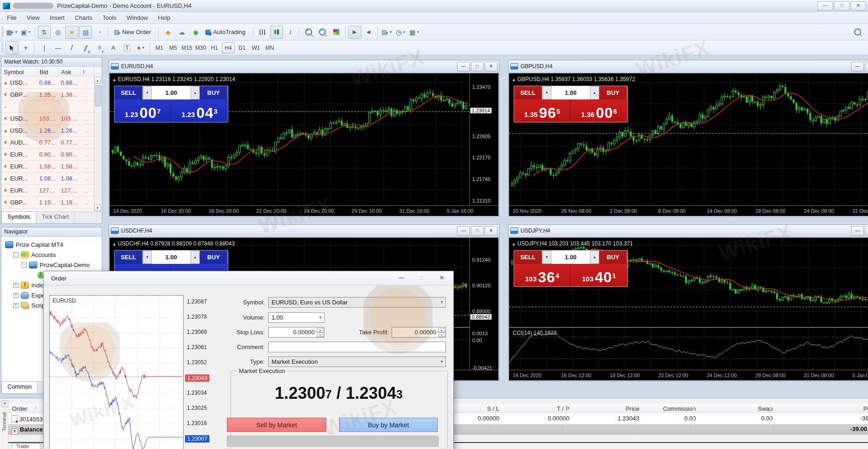 The width and height of the screenshot is (868, 449). I want to click on scroll-down-button: ▼, so click(98, 208).